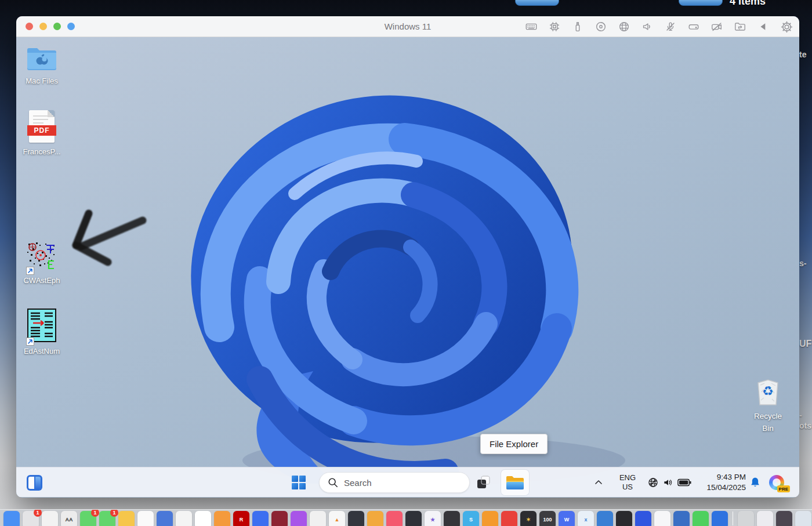  I want to click on vm-titlebar: Windows 11, so click(408, 27).